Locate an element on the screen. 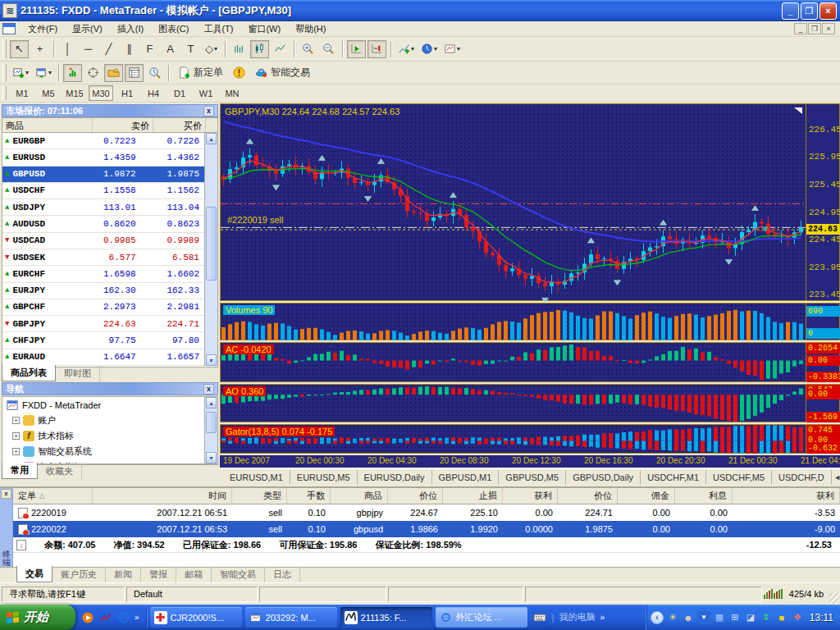 This screenshot has height=630, width=840. bar-chart-button is located at coordinates (240, 49).